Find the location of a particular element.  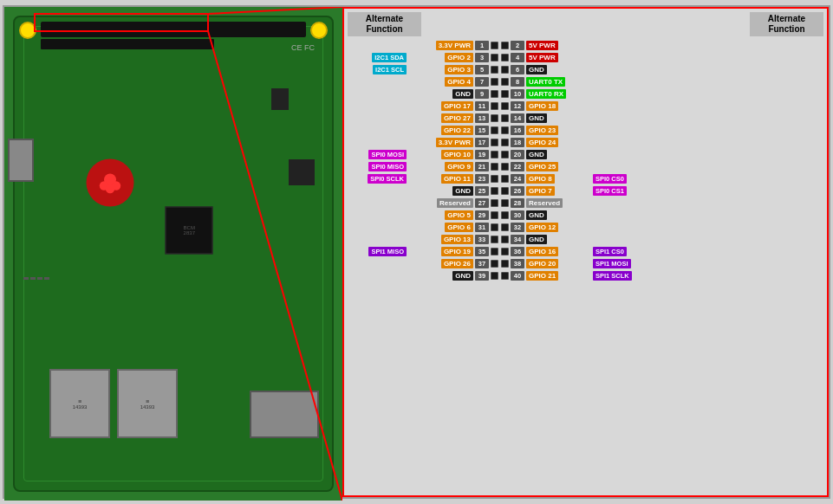

right-pin-num: 26 is located at coordinates (517, 191).